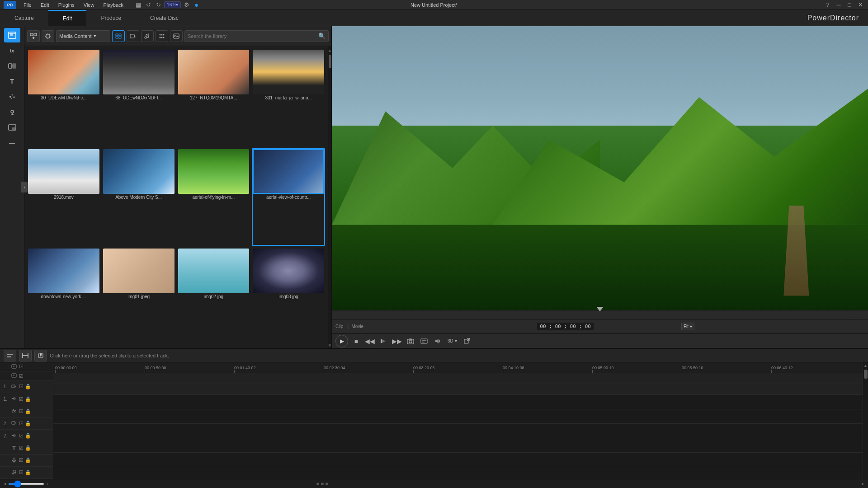 This screenshot has width=868, height=488. I want to click on cloud-icon: ●, so click(197, 5).